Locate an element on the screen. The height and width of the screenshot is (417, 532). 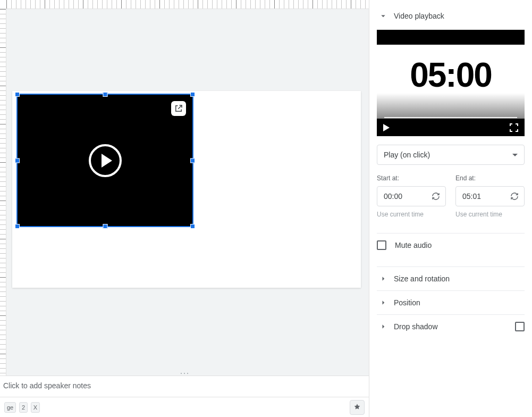
chip-page: ge is located at coordinates (10, 407).